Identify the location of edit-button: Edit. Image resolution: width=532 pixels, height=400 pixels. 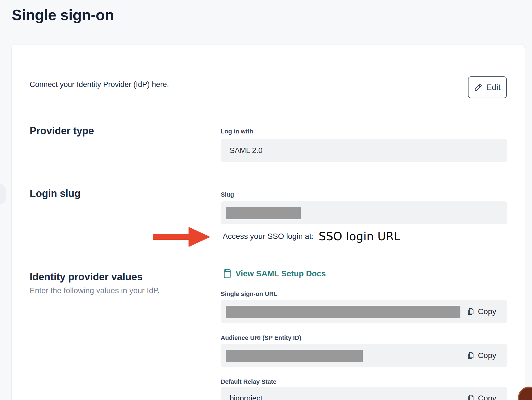
(487, 87).